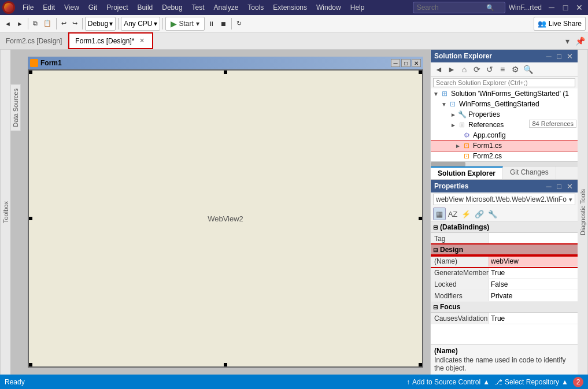 The image size is (588, 389). I want to click on tree-form2: ► ⊡ Form2.cs, so click(504, 156).